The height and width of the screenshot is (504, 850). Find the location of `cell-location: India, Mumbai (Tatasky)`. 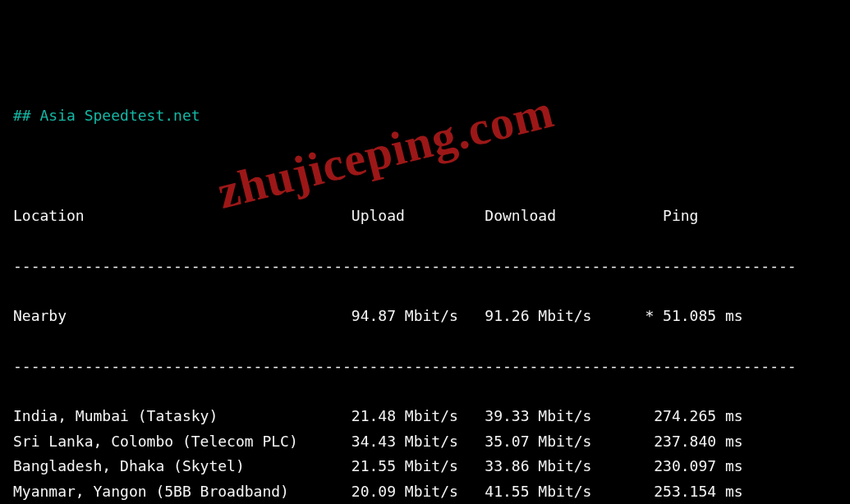

cell-location: India, Mumbai (Tatasky) is located at coordinates (182, 417).